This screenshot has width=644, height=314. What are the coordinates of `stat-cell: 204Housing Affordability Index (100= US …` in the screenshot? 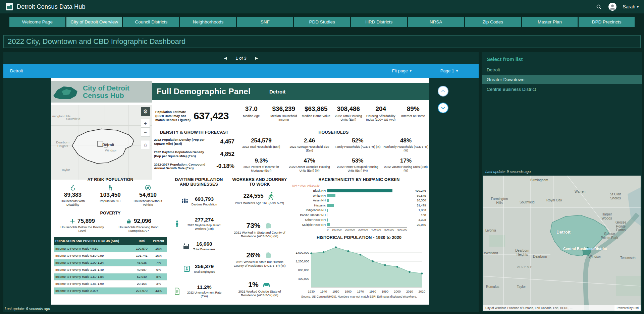 It's located at (381, 116).